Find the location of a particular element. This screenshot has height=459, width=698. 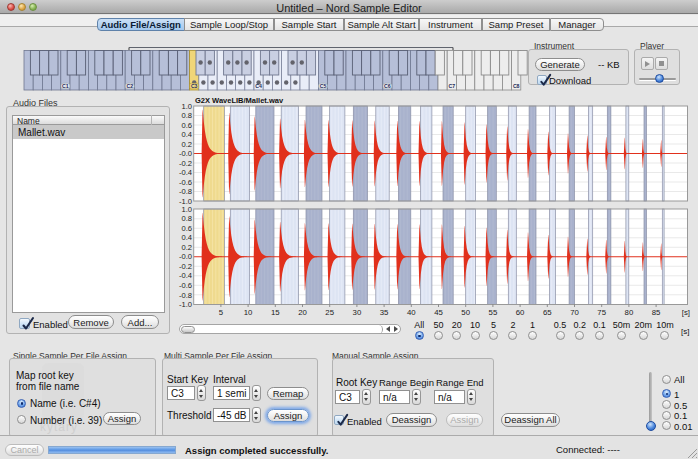

svg-text: 20 is located at coordinates (302, 312).